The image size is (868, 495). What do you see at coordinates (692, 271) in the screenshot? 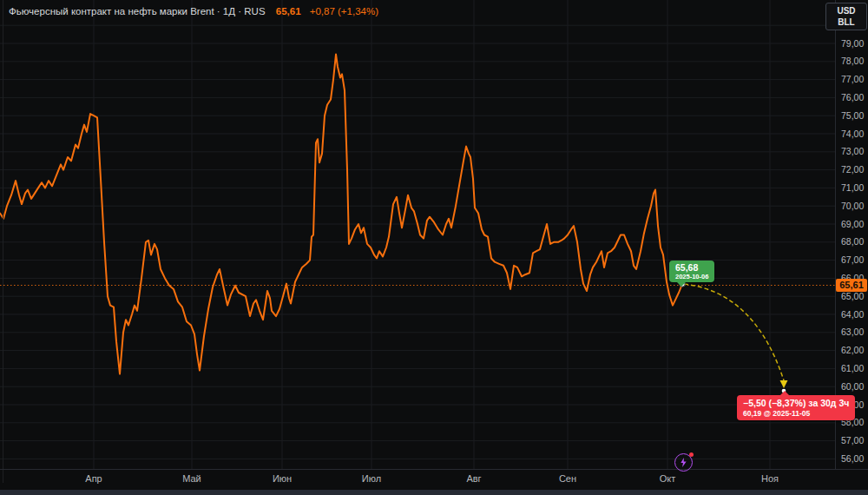
I see `last-point-label: 65,68 2025-10-06` at bounding box center [692, 271].